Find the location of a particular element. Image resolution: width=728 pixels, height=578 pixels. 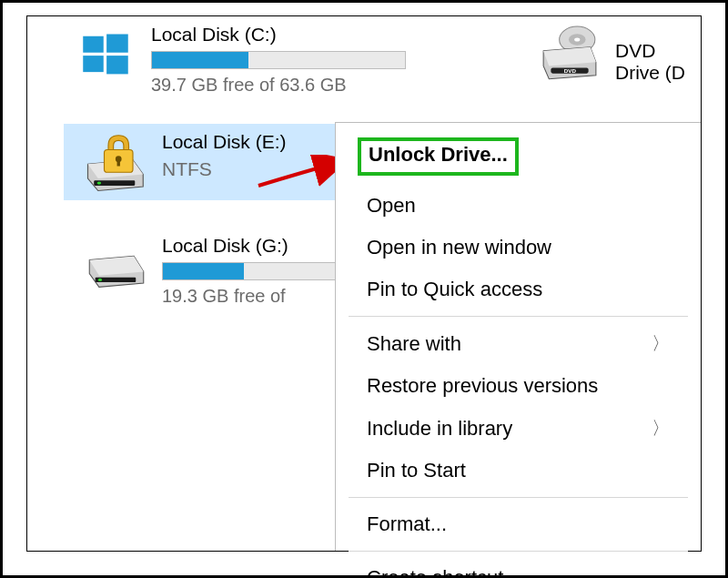

windows-logo-icon is located at coordinates (106, 55).